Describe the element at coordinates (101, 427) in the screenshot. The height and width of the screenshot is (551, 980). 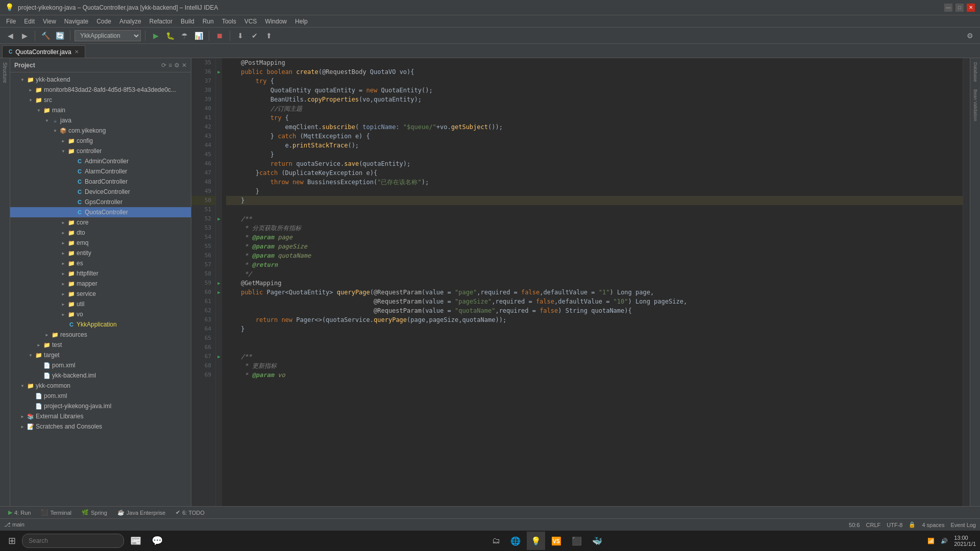
I see `tree-item-scratches: ▶ 📝 Scratches and Consoles` at that location.